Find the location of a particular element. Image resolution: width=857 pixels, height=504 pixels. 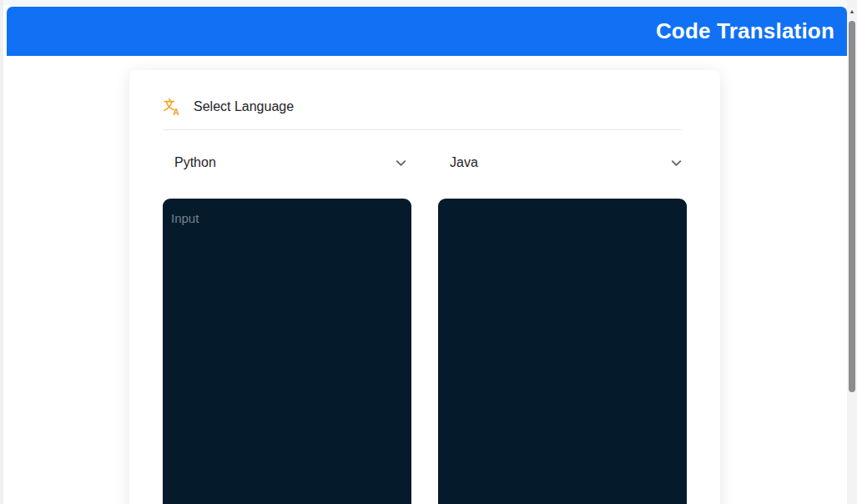

window-edge-left is located at coordinates (2, 252).